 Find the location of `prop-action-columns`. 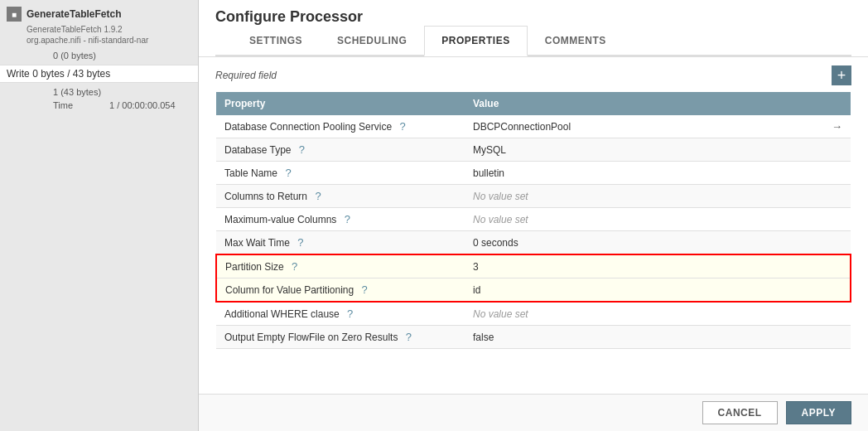

prop-action-columns is located at coordinates (837, 196).